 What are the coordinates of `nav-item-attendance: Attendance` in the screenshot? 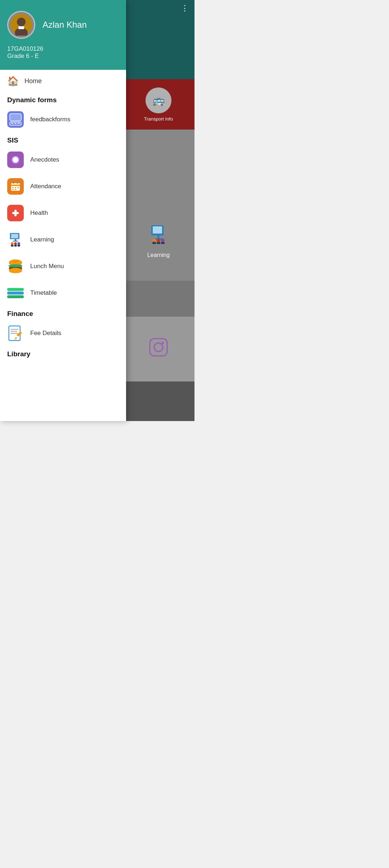 It's located at (63, 186).